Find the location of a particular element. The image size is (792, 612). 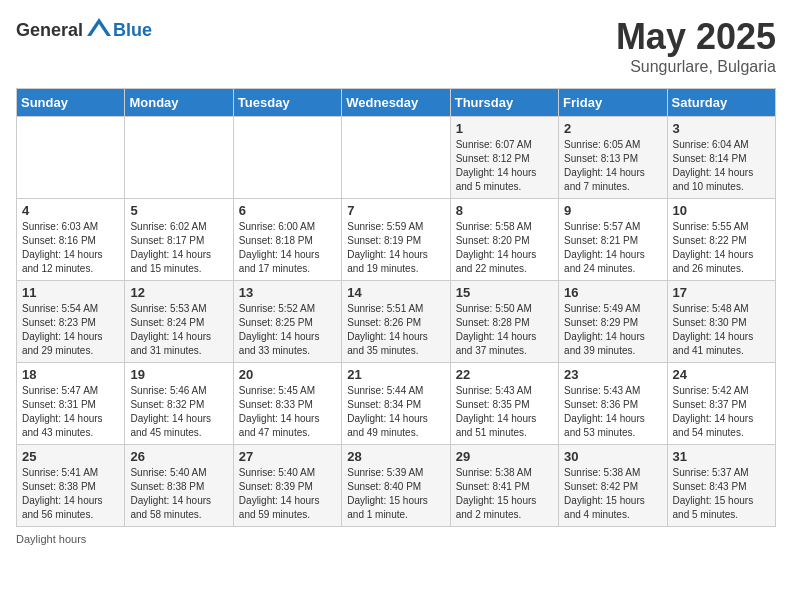

day-number: 12 is located at coordinates (178, 292).